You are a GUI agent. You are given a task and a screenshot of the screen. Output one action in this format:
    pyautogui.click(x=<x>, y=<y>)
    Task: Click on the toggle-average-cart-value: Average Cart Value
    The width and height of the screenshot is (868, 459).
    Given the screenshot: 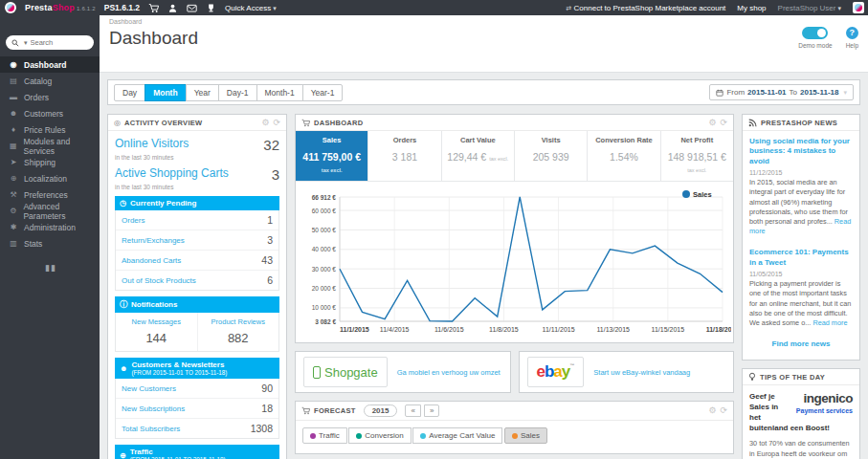 What is the action you would take?
    pyautogui.click(x=457, y=436)
    